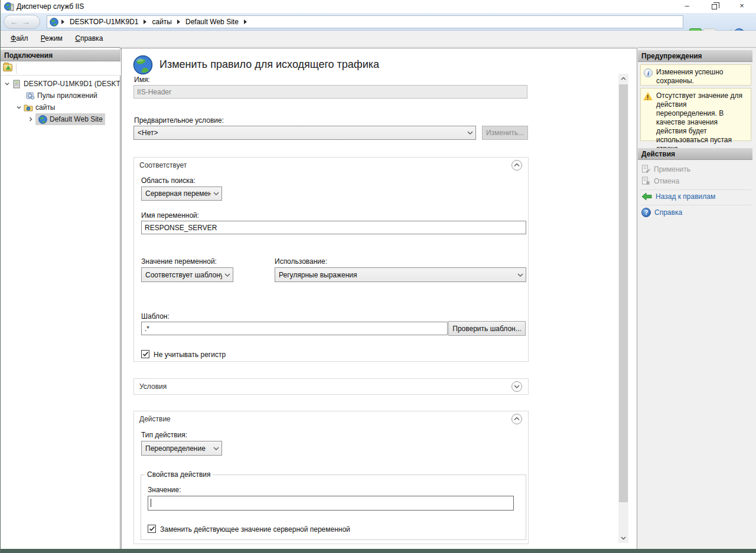 The height and width of the screenshot is (553, 756). I want to click on warning-icon, so click(648, 96).